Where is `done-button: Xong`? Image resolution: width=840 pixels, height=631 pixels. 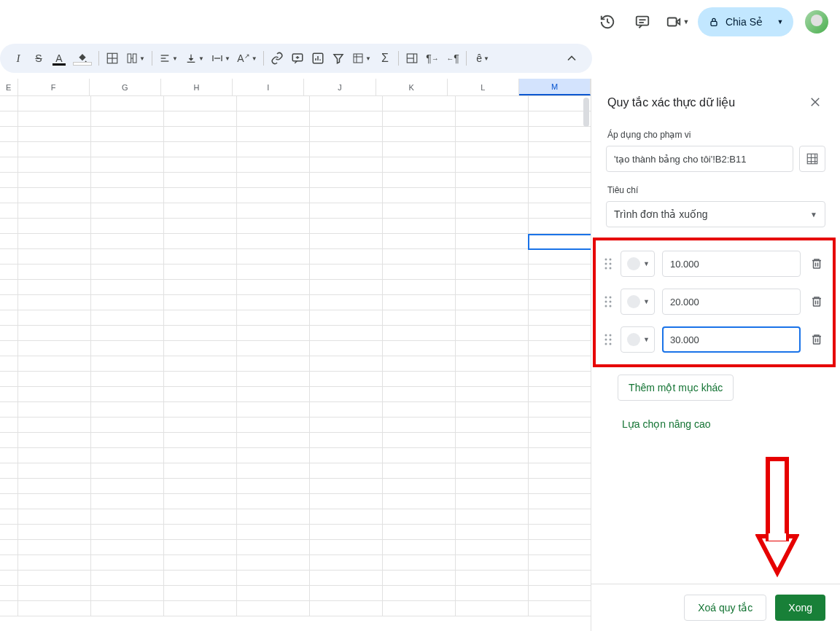
done-button: Xong is located at coordinates (801, 608).